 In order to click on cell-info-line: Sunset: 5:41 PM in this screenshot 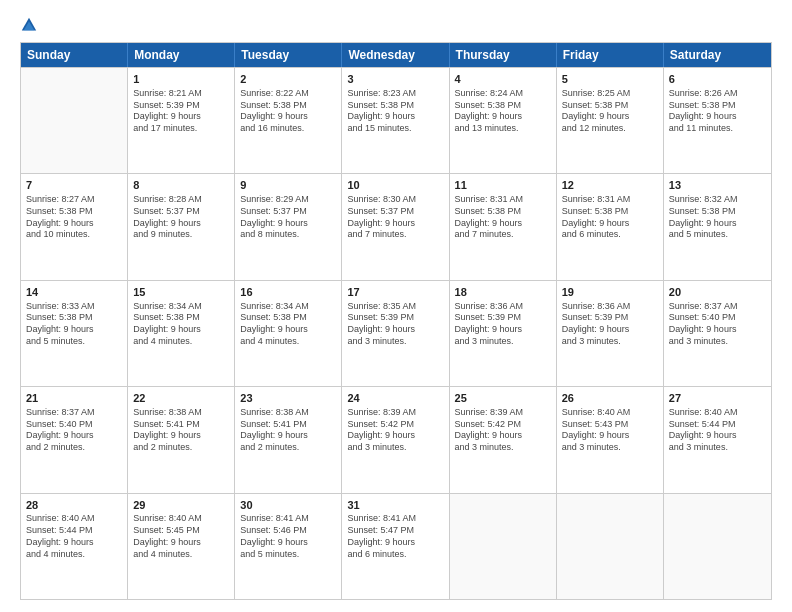, I will do `click(181, 425)`.